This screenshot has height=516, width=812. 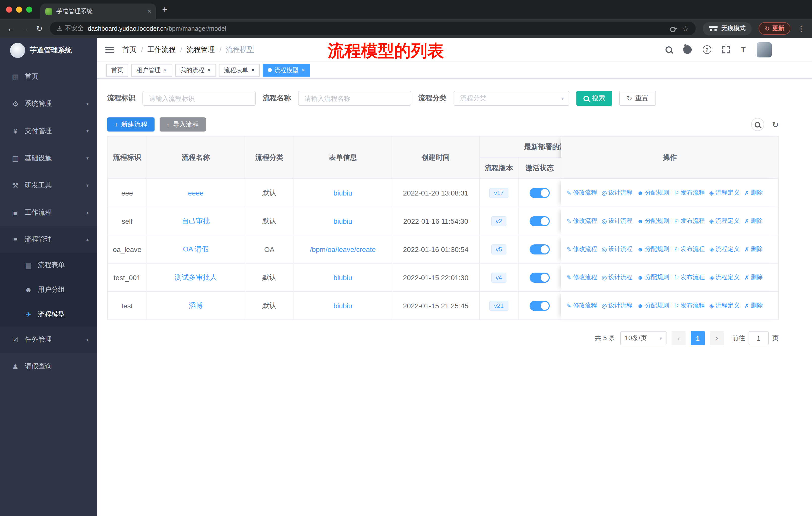 What do you see at coordinates (707, 50) in the screenshot?
I see `help-icon: ?` at bounding box center [707, 50].